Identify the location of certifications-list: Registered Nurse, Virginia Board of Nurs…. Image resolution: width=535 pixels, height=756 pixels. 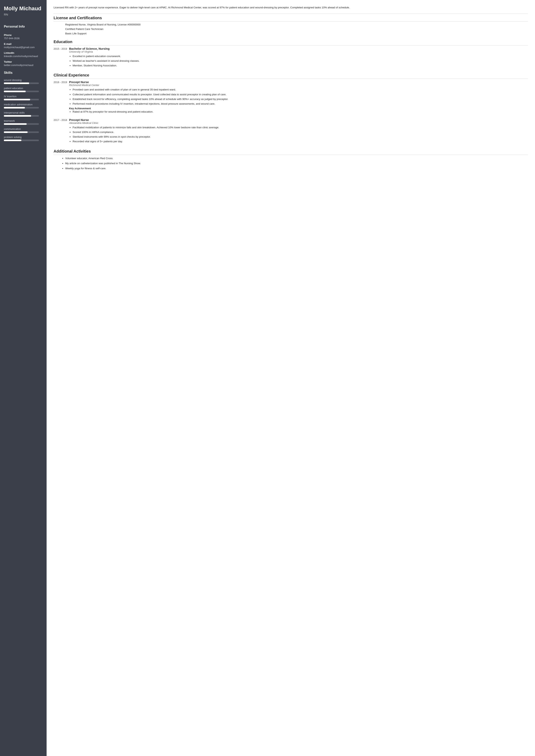
(291, 29).